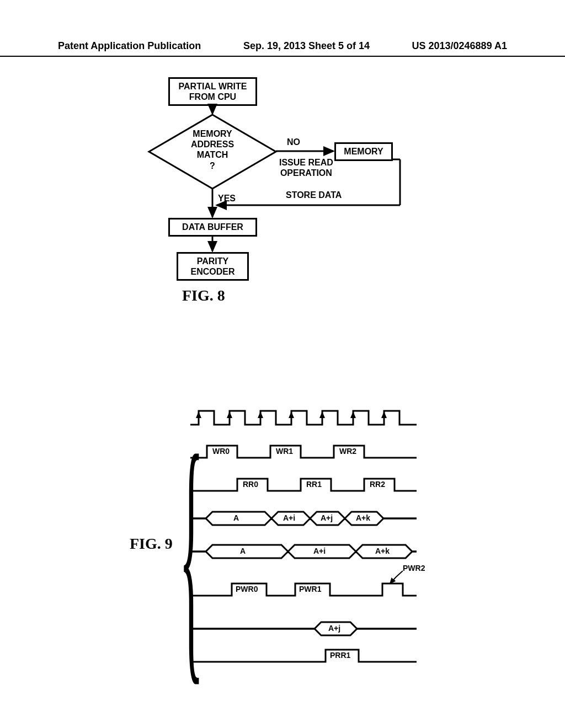 The width and height of the screenshot is (565, 728). What do you see at coordinates (204, 296) in the screenshot?
I see `fig8-caption: FIG. 8` at bounding box center [204, 296].